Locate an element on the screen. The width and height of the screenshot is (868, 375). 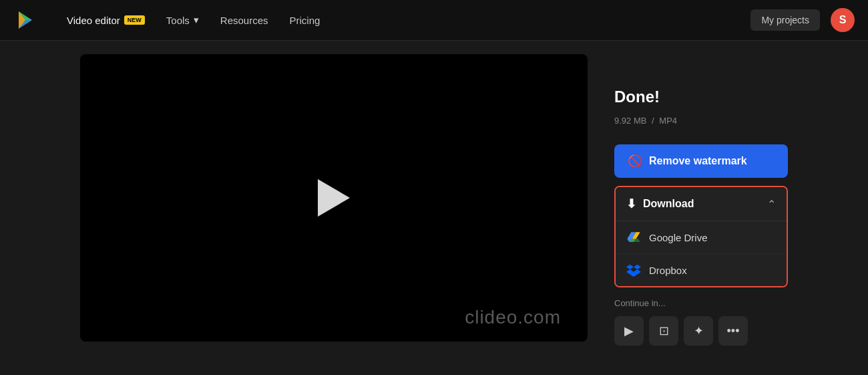
dropbox-option: Dropbox is located at coordinates (701, 270).